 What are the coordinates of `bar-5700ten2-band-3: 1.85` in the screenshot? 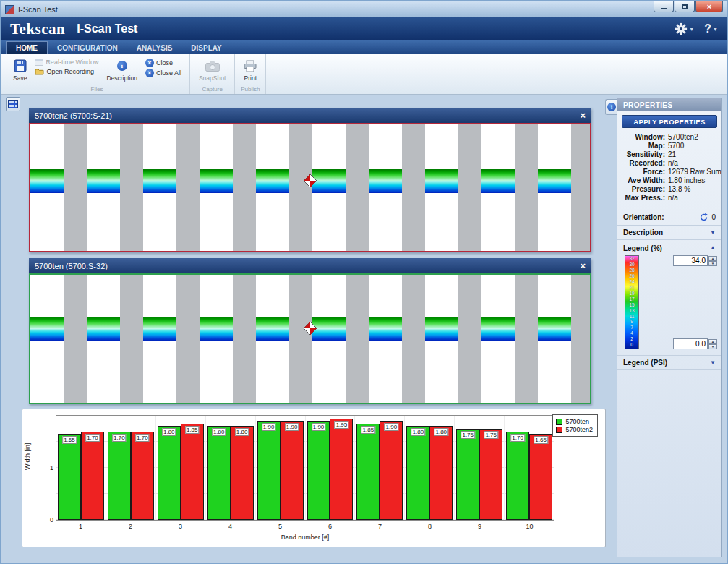 It's located at (192, 471).